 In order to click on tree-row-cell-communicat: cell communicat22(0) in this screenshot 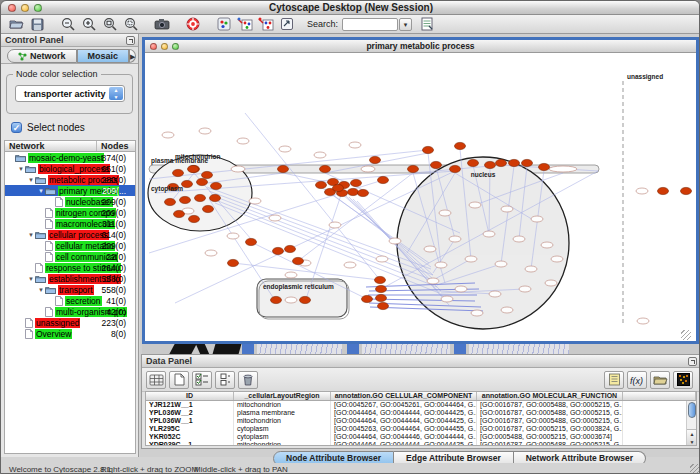, I will do `click(70, 256)`.